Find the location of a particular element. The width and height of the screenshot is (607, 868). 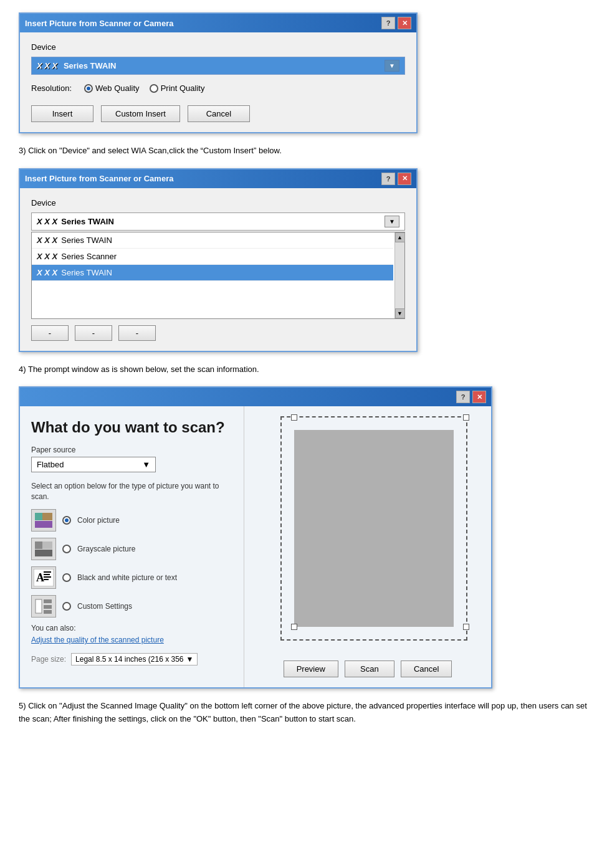

dialog1-print-quality-radio is located at coordinates (154, 88).